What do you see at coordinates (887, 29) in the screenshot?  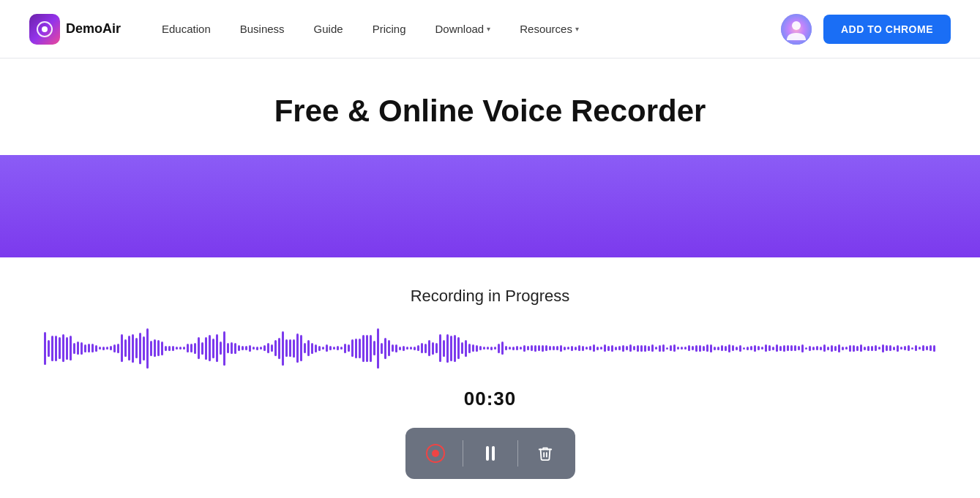 I see `add-to-chrome-button: ADD TO CHROME` at bounding box center [887, 29].